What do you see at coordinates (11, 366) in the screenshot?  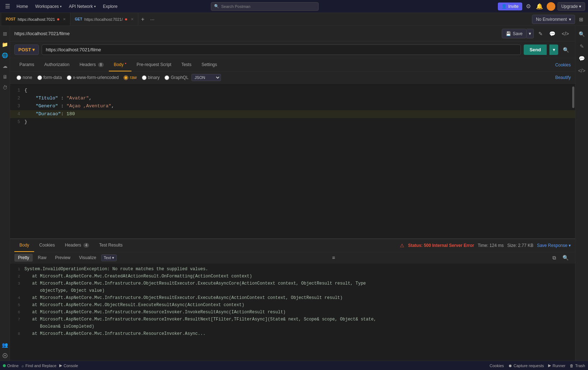 I see `online-status: Online` at bounding box center [11, 366].